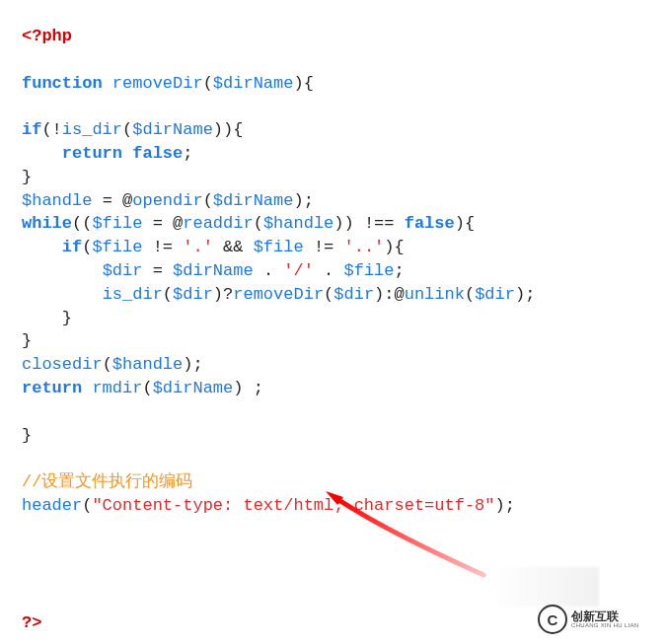 The image size is (666, 644). Describe the element at coordinates (47, 223) in the screenshot. I see `keyword-while: while` at that location.